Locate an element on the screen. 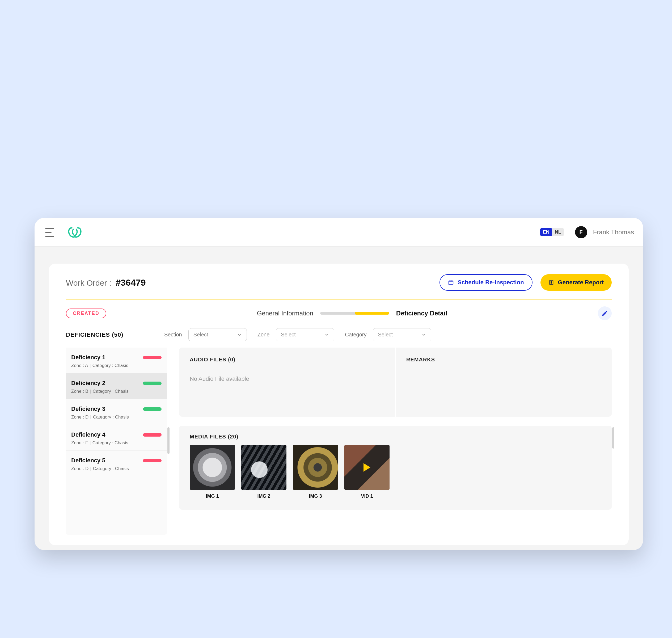 Image resolution: width=672 pixels, height=638 pixels. deficiency-title: Deficiency 5 is located at coordinates (88, 460).